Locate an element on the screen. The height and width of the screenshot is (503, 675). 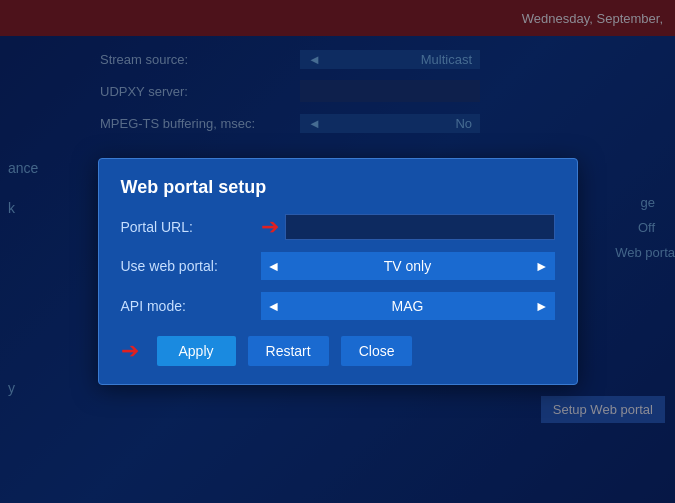
modal-title: Web portal setup is located at coordinates (338, 188).